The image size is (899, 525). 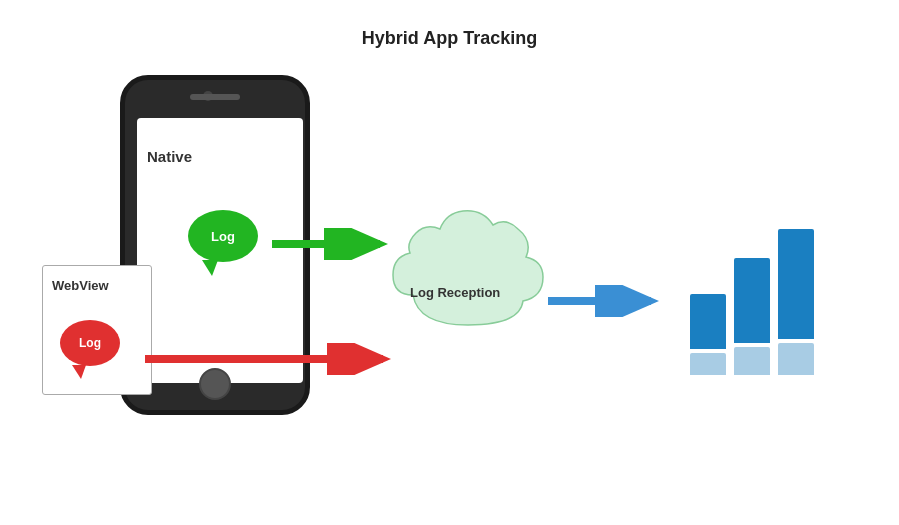 I want to click on webview-log-bubble: Log, so click(x=90, y=343).